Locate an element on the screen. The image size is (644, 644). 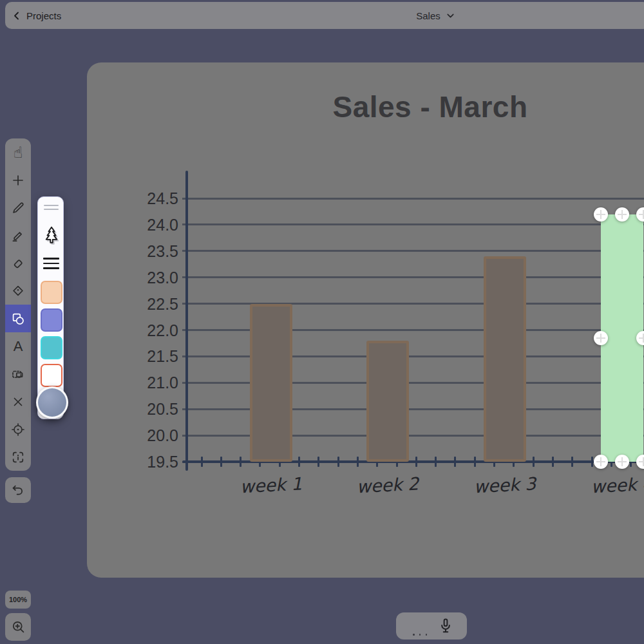
y-axis-label: 20.5 is located at coordinates (158, 410).